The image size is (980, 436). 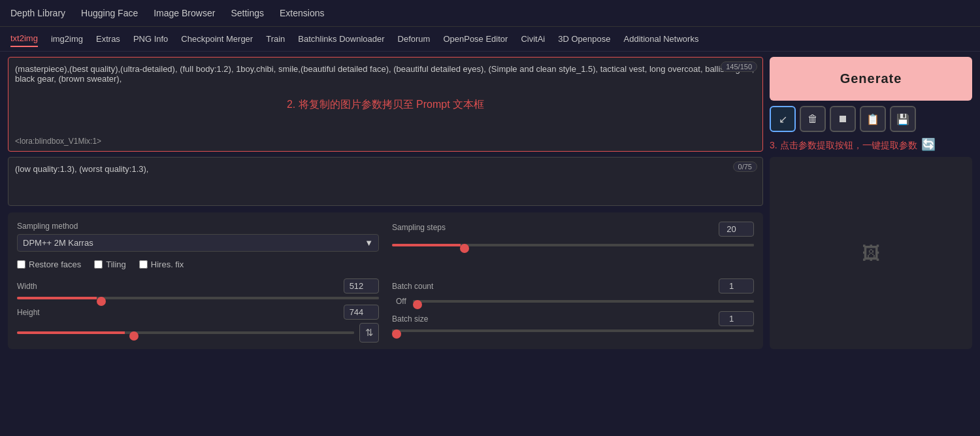 What do you see at coordinates (108, 39) in the screenshot?
I see `tab-extras: Extras` at bounding box center [108, 39].